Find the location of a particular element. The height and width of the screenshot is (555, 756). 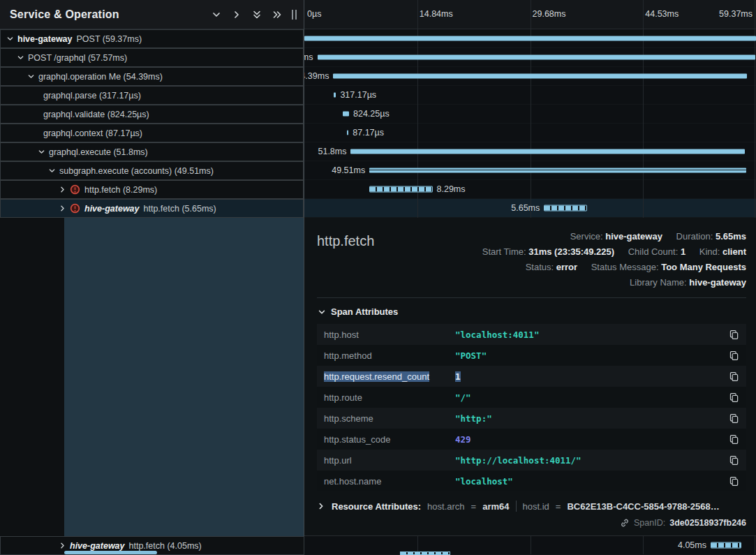

child-count-value: 1 is located at coordinates (683, 251).